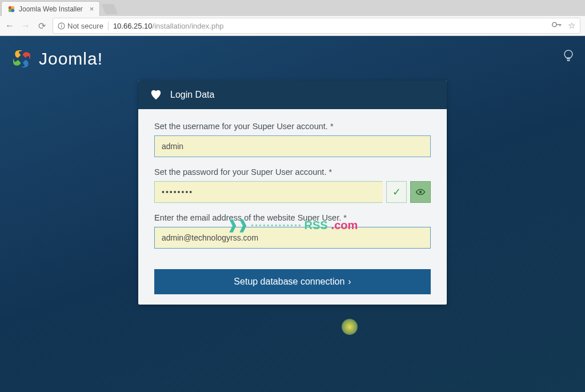  What do you see at coordinates (62, 26) in the screenshot?
I see `info-icon` at bounding box center [62, 26].